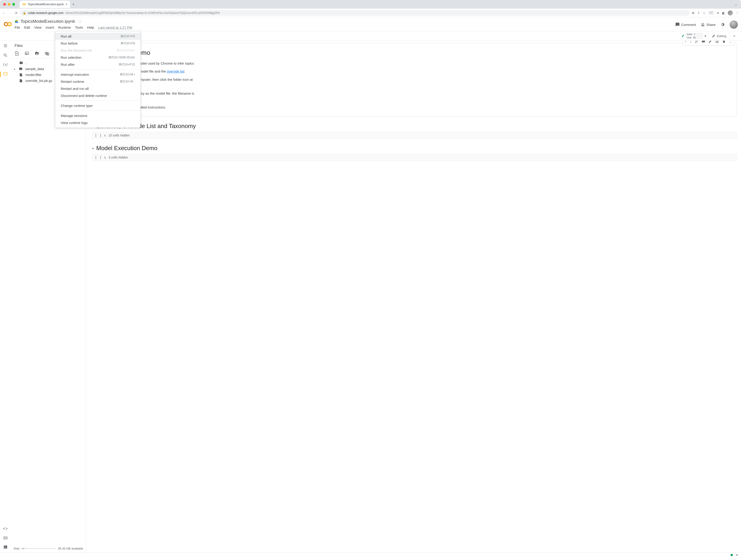  Describe the element at coordinates (685, 25) in the screenshot. I see `comment-button: Comment` at that location.